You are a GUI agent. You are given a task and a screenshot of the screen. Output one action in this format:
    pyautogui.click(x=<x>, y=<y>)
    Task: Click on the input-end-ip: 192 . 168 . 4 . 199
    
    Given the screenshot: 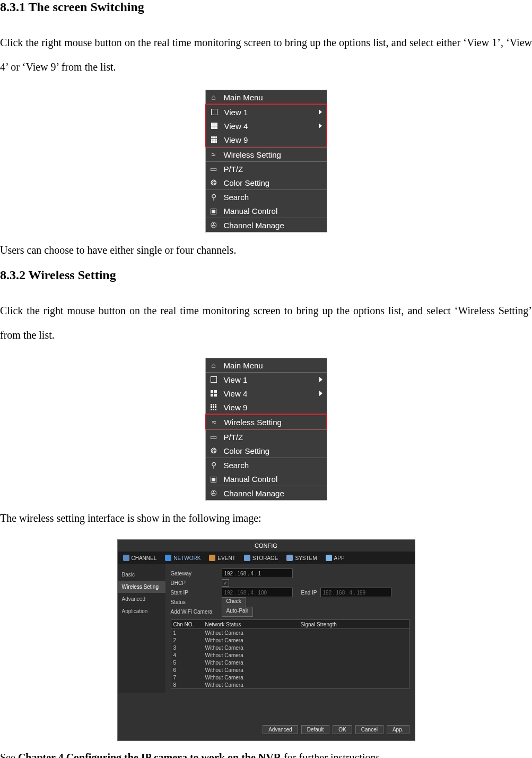 What is the action you would take?
    pyautogui.click(x=356, y=592)
    